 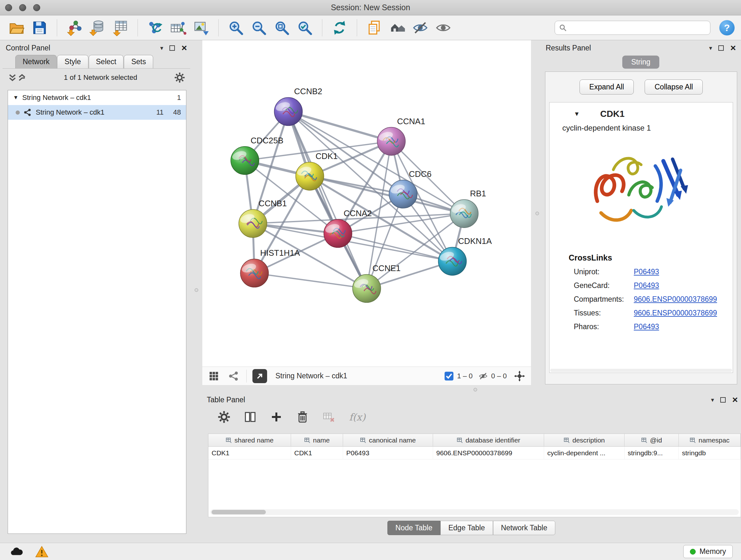 I want to click on tab-edge-table: Edge Table, so click(x=467, y=528).